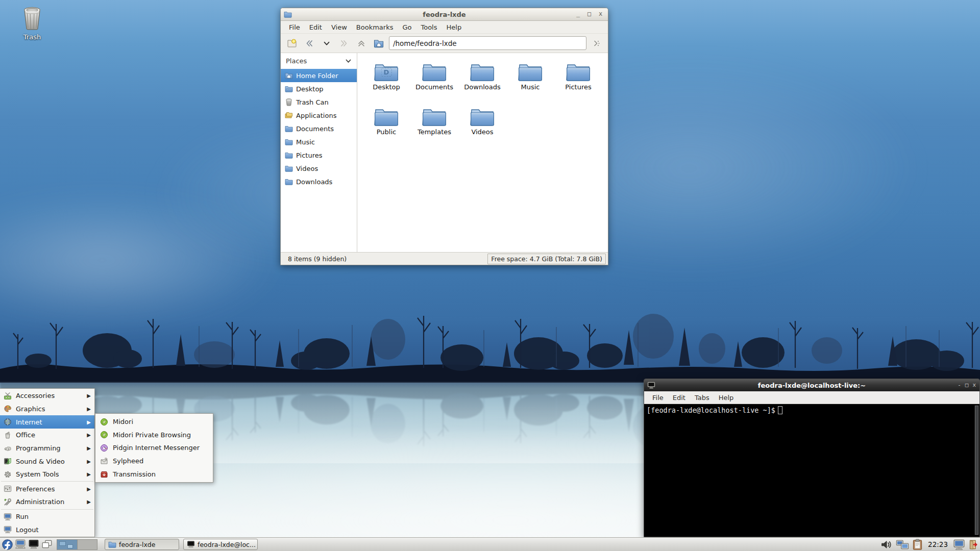  I want to click on new-tab-button, so click(292, 43).